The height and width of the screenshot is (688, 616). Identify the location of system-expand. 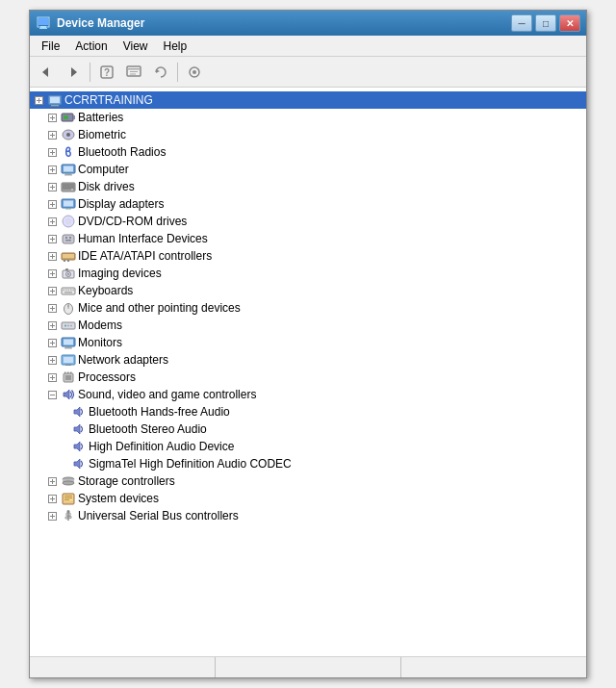
(52, 498).